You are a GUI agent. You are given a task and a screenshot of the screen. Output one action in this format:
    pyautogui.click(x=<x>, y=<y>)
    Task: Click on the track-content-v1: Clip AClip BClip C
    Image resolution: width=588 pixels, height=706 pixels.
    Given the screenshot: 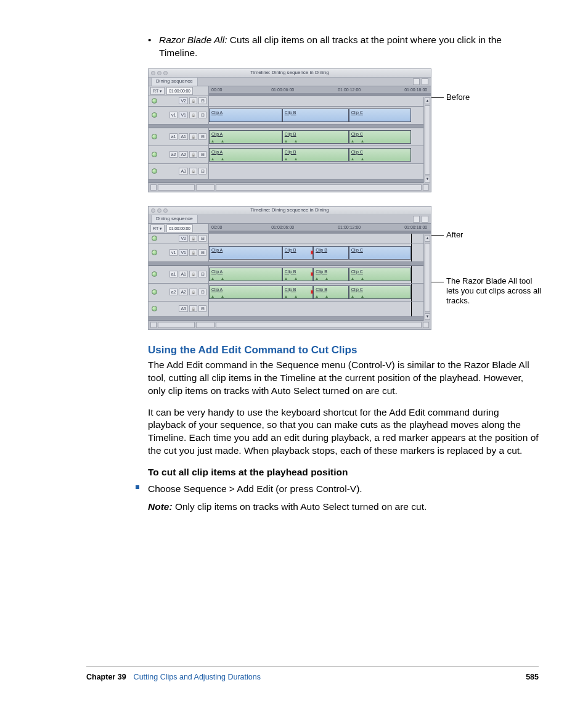 What is the action you would take?
    pyautogui.click(x=320, y=115)
    